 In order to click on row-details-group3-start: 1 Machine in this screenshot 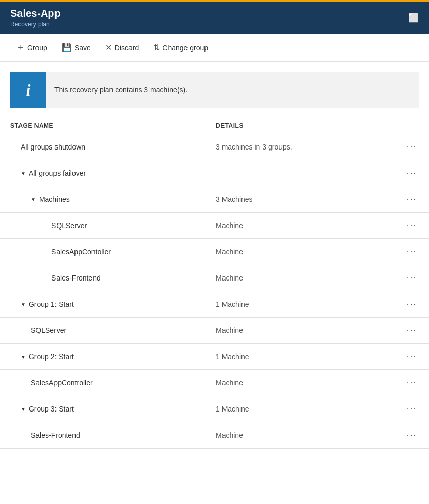, I will do `click(310, 409)`.